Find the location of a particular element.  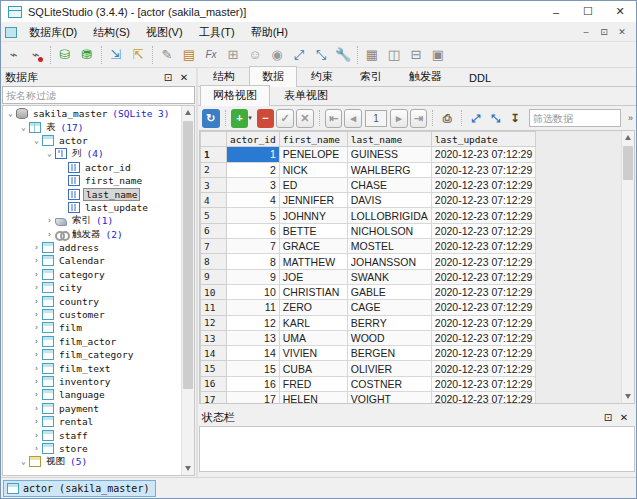

grid-cell: MATTHEW is located at coordinates (313, 262).